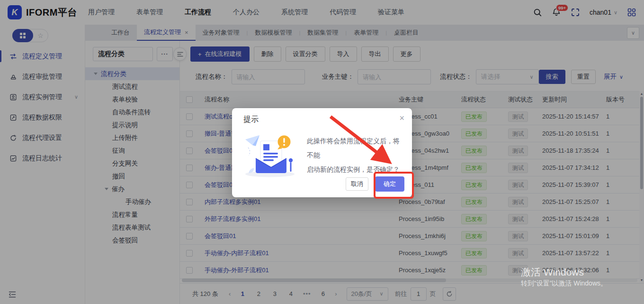  I want to click on confirm-dialog: 提示 × 此操作将会禁用流程定义后，将不能 启动新的流程实例，是否确定？ 取消, so click(322, 153).